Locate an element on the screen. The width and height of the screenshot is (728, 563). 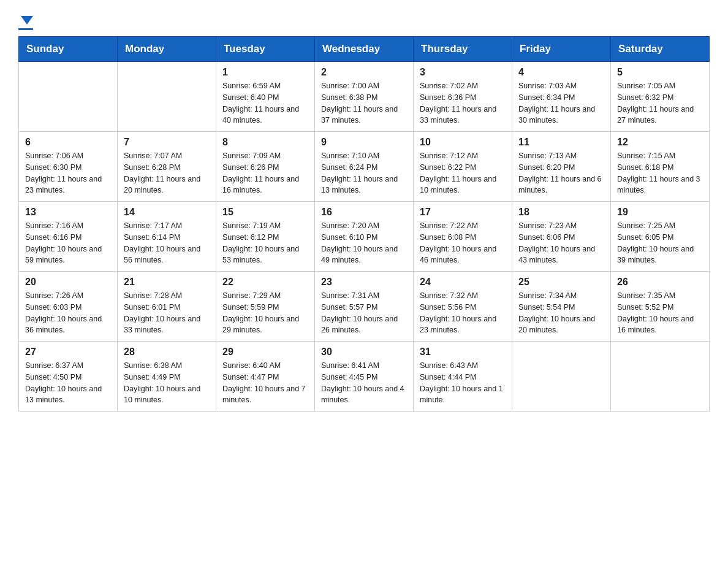
day-number: 7 is located at coordinates (167, 142).